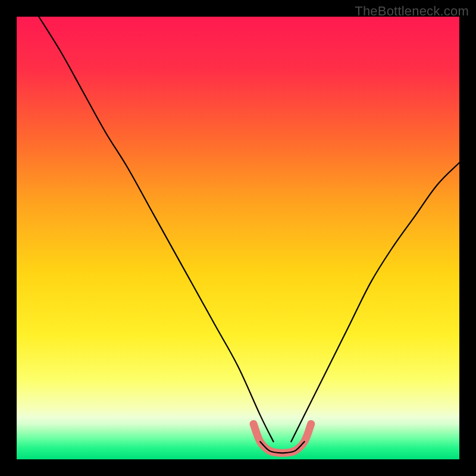 This screenshot has height=476, width=476. What do you see at coordinates (282, 438) in the screenshot?
I see `optimum-highlight` at bounding box center [282, 438].